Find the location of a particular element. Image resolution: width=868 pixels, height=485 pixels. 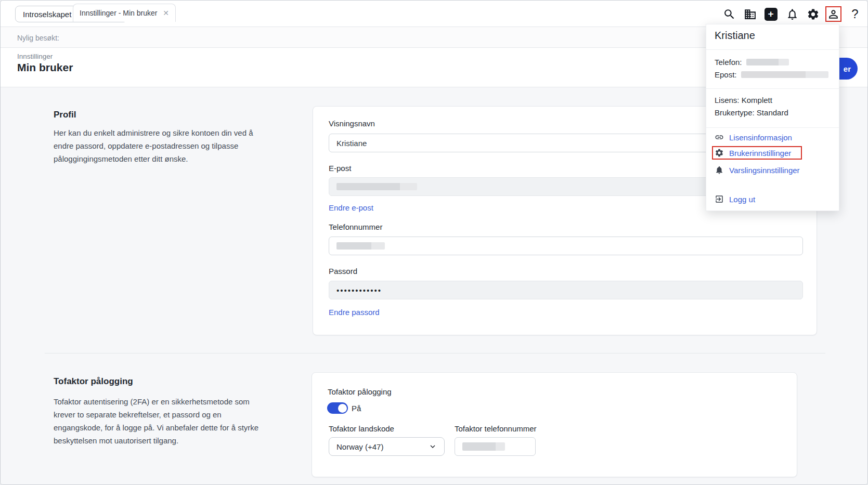

license-information-label: Lisensinformasjon is located at coordinates (760, 137).